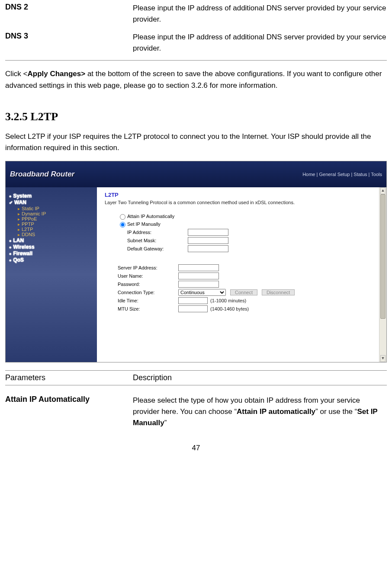 The image size is (392, 561). I want to click on spacer, so click(248, 258).